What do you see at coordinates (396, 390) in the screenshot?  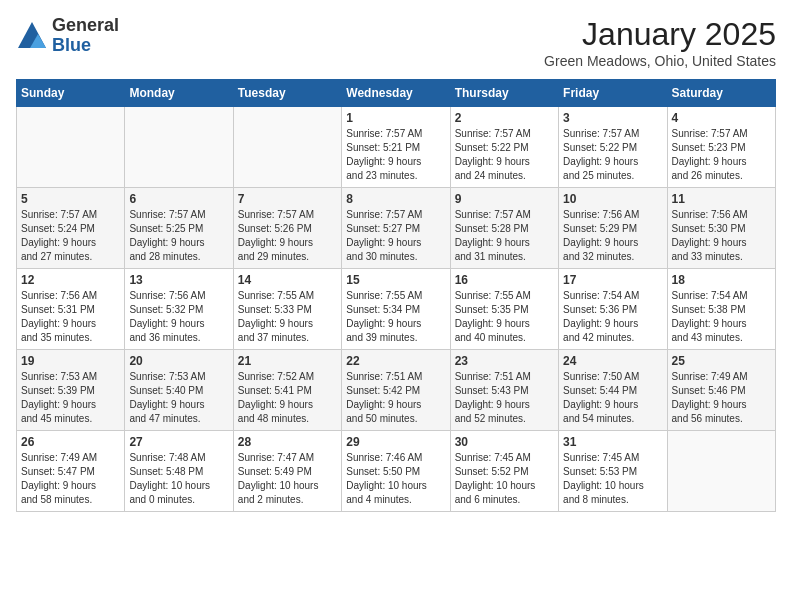 I see `calendar-cell: 22Sunrise: 7:51 AM Sunset: 5:42 PM Dayli…` at bounding box center [396, 390].